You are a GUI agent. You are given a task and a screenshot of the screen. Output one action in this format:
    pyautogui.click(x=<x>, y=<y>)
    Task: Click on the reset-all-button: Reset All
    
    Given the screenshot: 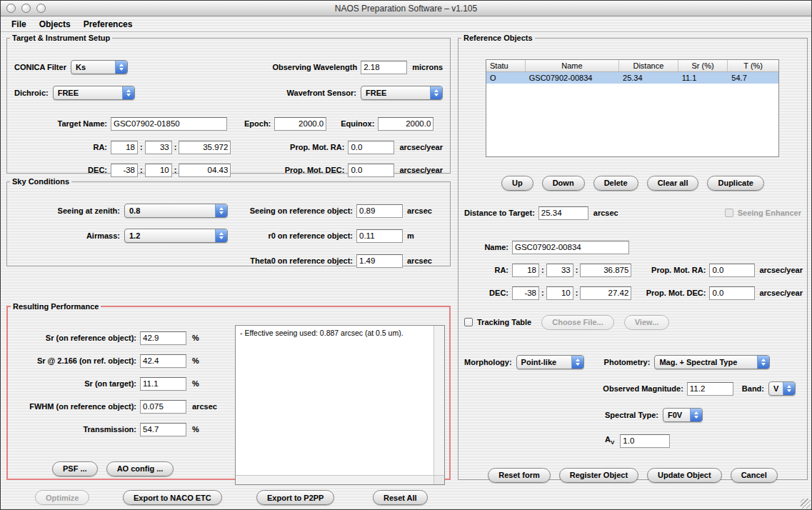 What is the action you would take?
    pyautogui.click(x=400, y=497)
    